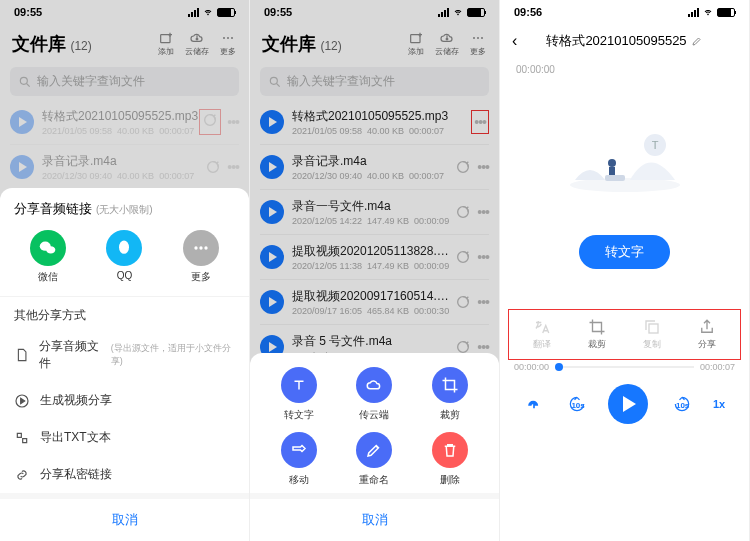 The image size is (750, 541). Describe the element at coordinates (22, 355) in the screenshot. I see `file-icon` at that location.